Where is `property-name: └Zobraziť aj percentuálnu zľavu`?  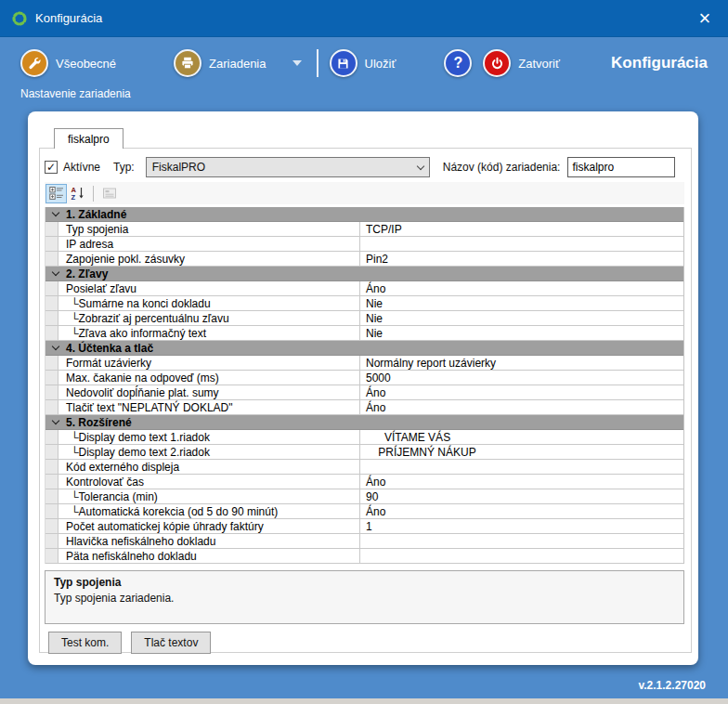 property-name: └Zobraziť aj percentuálnu zľavu is located at coordinates (210, 318).